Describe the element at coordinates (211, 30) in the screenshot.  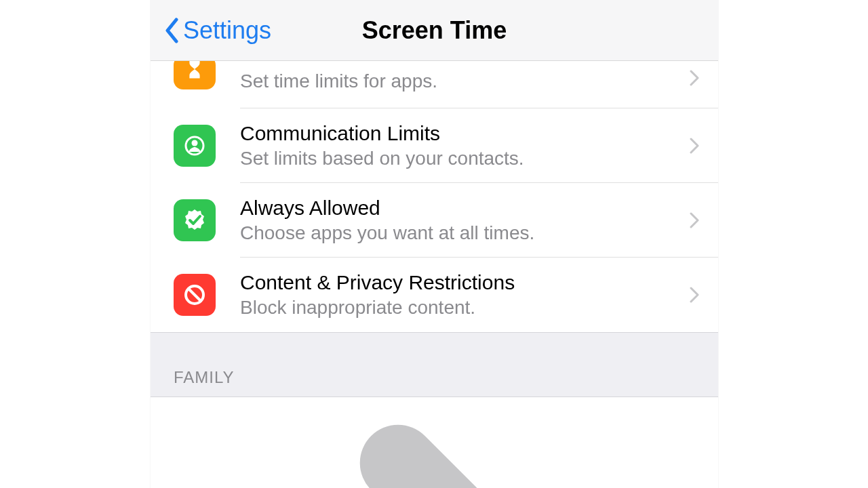
I see `back-button: Settings` at that location.